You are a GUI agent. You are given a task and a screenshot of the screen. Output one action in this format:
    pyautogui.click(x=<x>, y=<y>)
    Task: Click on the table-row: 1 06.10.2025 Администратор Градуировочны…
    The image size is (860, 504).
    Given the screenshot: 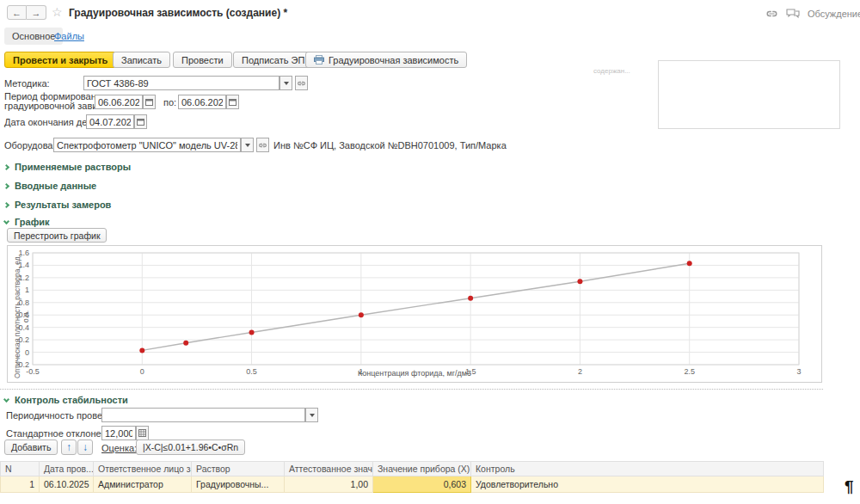 What is the action you would take?
    pyautogui.click(x=413, y=485)
    